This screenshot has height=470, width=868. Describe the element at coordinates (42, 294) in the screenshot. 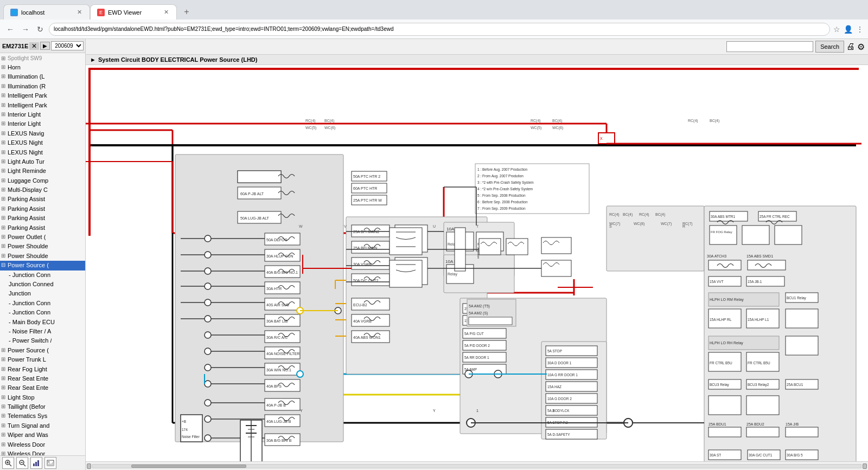

I see `sidebar-item-junction-conn3: Junction` at that location.